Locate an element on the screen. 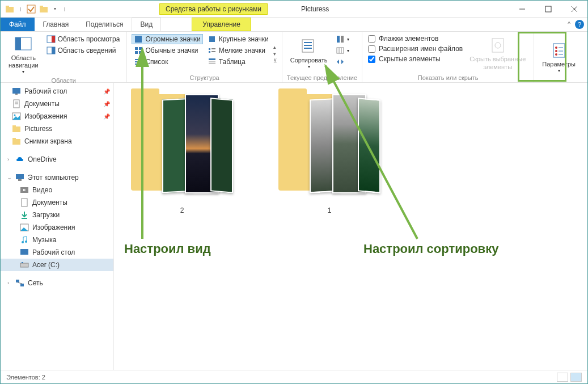 The image size is (588, 384). file-extensions-checkbox: Расширения имен файлов is located at coordinates (415, 49).